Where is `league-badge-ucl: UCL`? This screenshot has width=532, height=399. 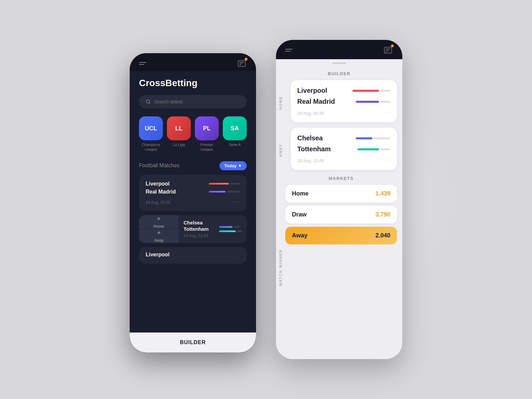
league-badge-ucl: UCL is located at coordinates (151, 128).